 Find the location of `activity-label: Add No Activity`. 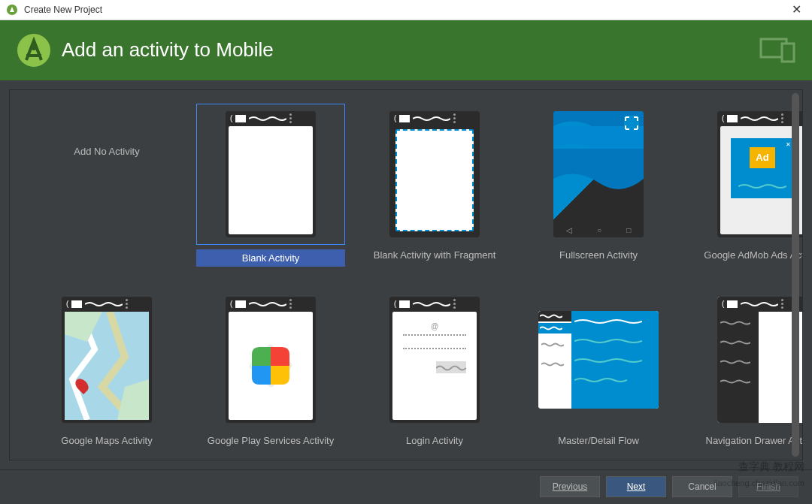

activity-label: Add No Activity is located at coordinates (107, 152).